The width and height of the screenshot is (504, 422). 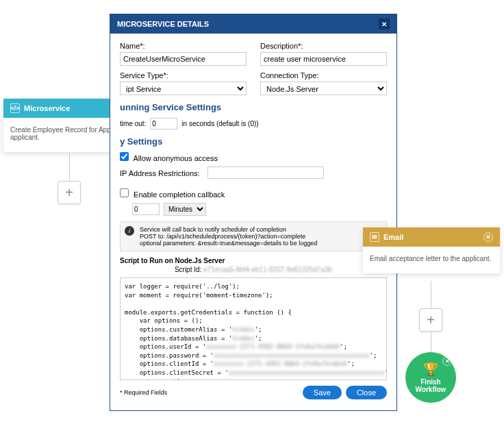 What do you see at coordinates (125, 156) in the screenshot?
I see `anonymous-access-checkbox` at bounding box center [125, 156].